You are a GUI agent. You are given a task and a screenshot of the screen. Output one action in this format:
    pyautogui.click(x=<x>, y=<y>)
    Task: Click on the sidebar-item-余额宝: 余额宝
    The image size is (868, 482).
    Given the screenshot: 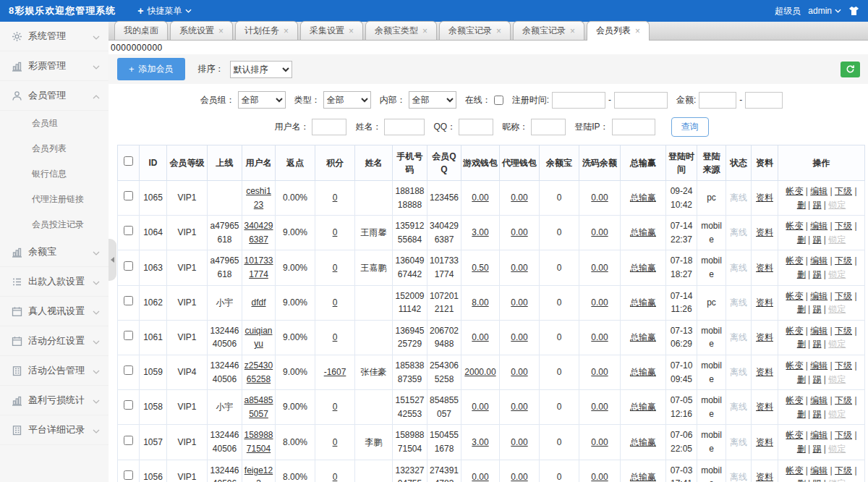 What is the action you would take?
    pyautogui.click(x=54, y=252)
    